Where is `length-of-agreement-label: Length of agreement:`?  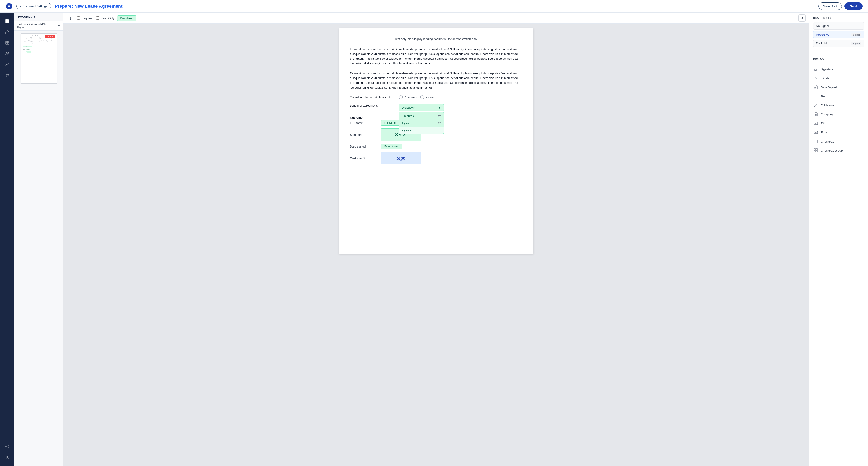
length-of-agreement-label: Length of agreement: is located at coordinates (373, 106).